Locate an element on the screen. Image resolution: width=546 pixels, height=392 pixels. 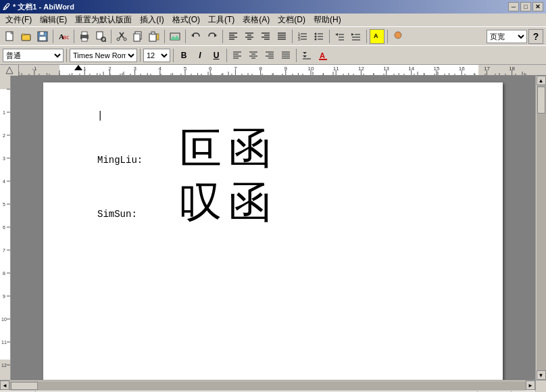
menu-reset: 重置为默认版面 is located at coordinates (103, 20).